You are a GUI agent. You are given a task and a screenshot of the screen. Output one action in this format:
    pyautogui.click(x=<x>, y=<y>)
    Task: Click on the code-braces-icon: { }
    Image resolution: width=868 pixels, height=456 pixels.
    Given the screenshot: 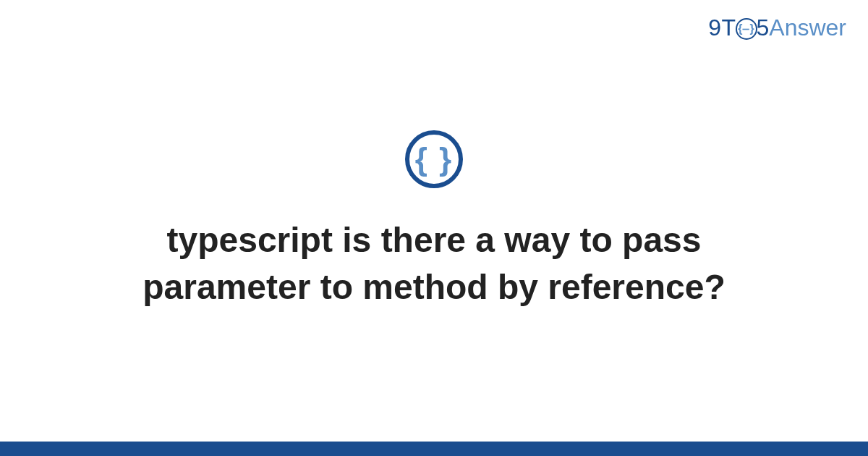 What is the action you would take?
    pyautogui.click(x=434, y=159)
    